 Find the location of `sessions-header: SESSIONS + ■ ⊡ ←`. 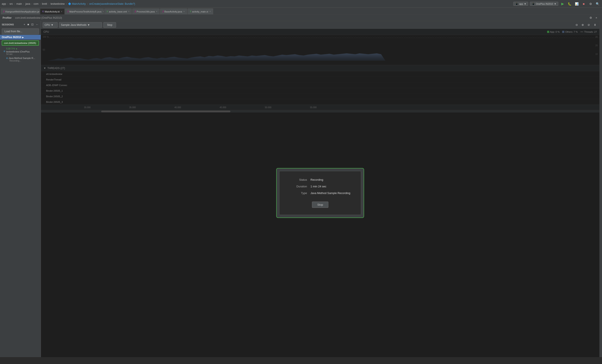

sessions-header: SESSIONS + ■ ⊡ ← is located at coordinates (21, 24).